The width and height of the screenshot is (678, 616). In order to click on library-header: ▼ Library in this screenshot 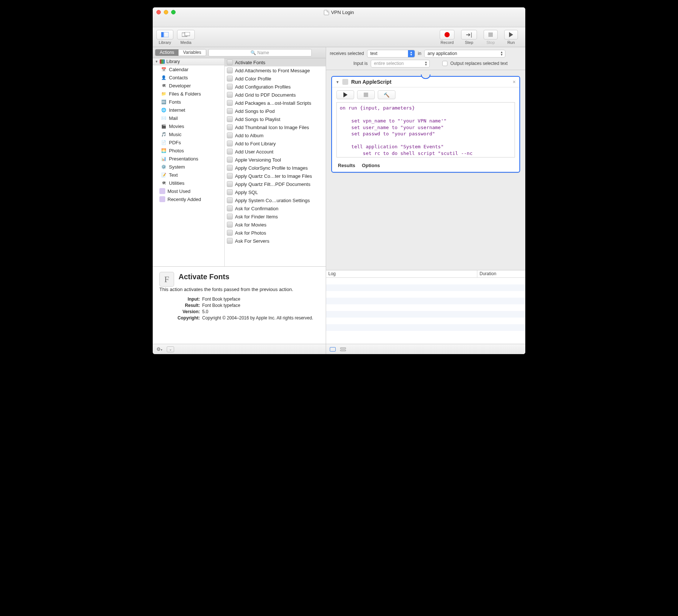, I will do `click(188, 62)`.